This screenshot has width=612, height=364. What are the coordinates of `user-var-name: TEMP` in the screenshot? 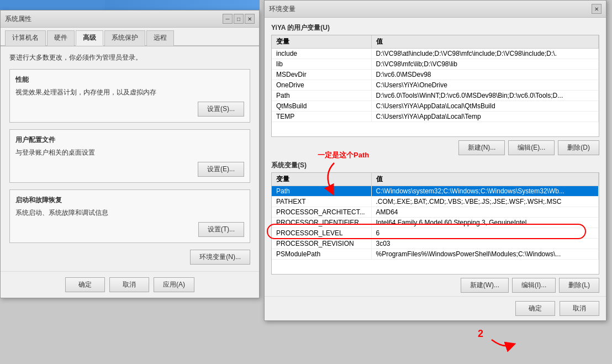 It's located at (321, 117).